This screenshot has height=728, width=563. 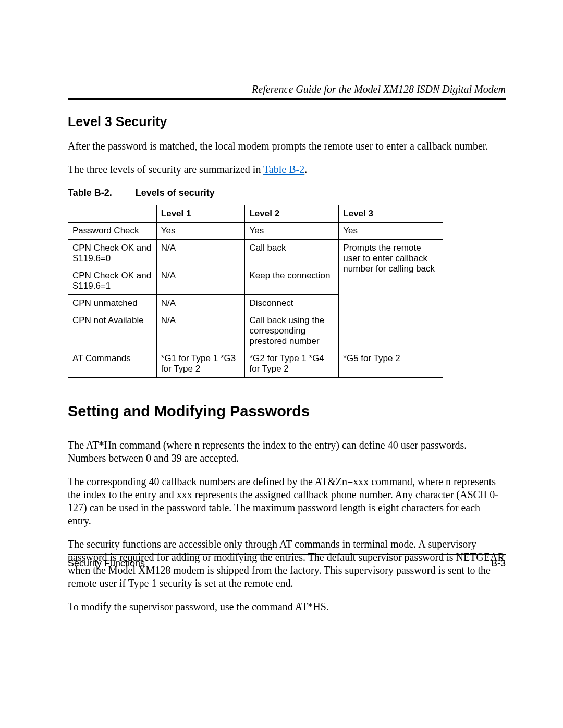 What do you see at coordinates (287, 146) in the screenshot?
I see `paragraph: After the password is matched, the local…` at bounding box center [287, 146].